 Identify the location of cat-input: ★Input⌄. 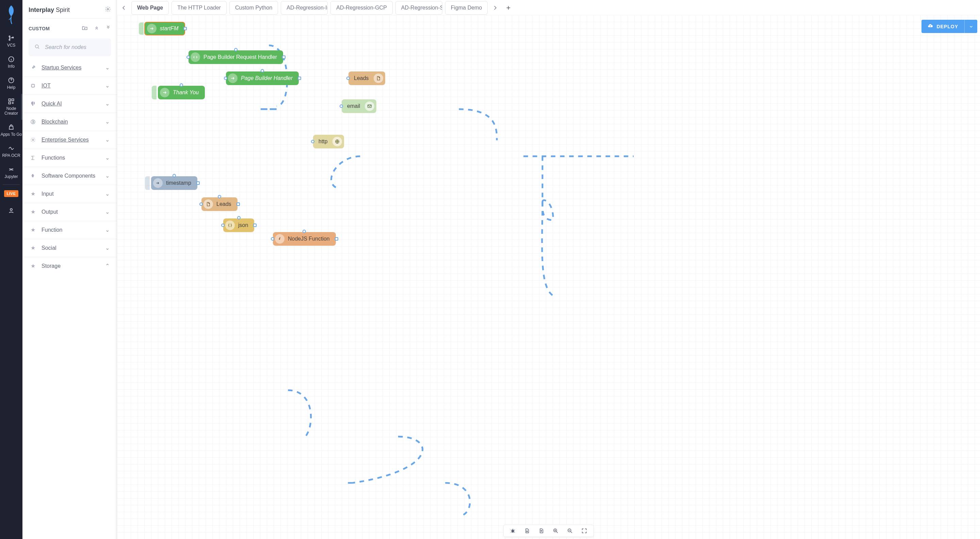
(70, 194).